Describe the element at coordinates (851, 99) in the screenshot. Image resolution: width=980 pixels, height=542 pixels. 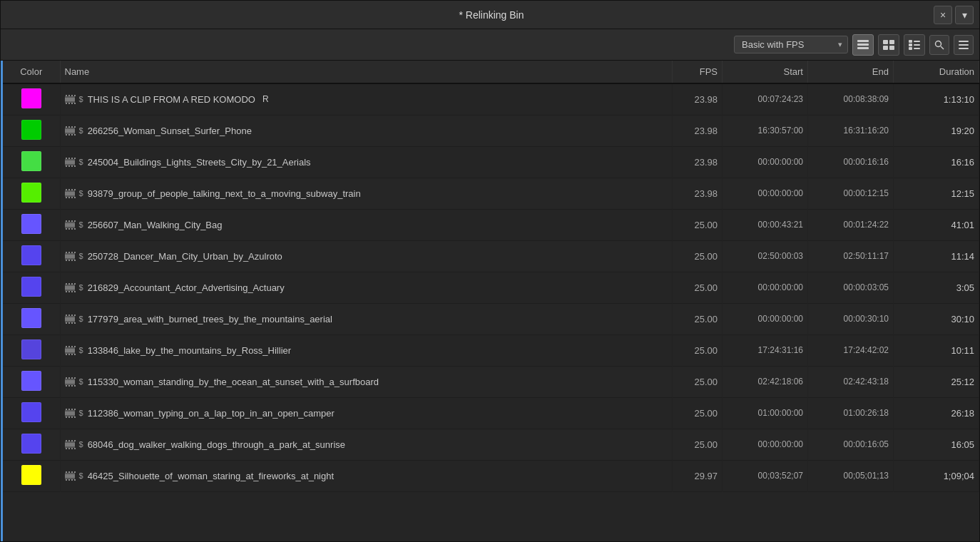
I see `end-cell: 00:08:38:09` at that location.